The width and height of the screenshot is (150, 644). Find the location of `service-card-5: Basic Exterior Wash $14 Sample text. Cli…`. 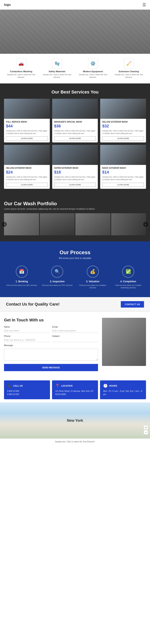

service-card-5: Basic Exterior Wash $14 Sample text. Cli… is located at coordinates (123, 166).